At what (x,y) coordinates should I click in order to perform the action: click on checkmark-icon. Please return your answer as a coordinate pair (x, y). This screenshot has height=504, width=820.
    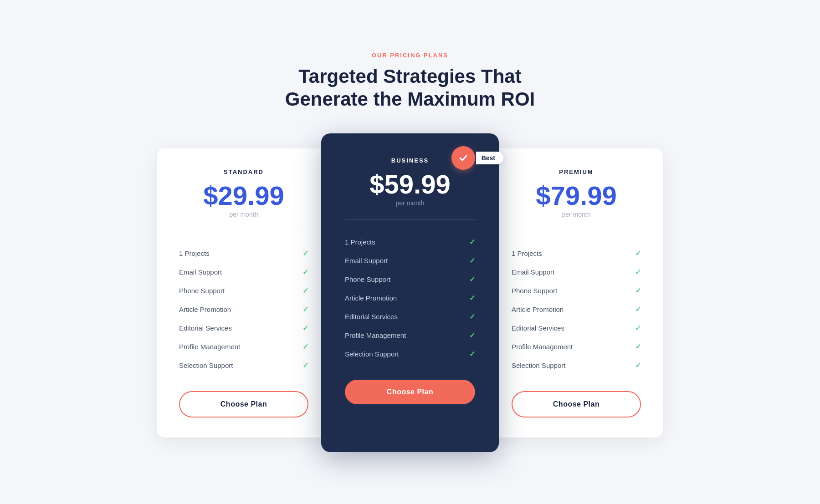
    Looking at the image, I should click on (463, 158).